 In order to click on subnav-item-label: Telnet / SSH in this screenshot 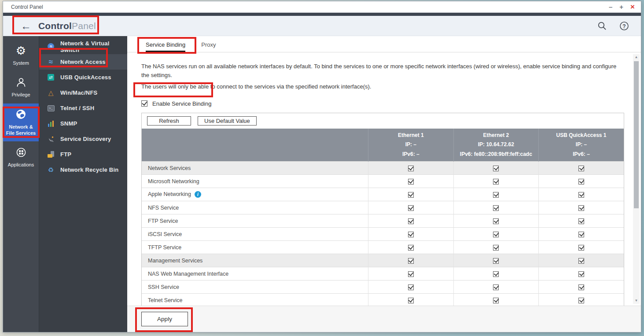, I will do `click(77, 108)`.